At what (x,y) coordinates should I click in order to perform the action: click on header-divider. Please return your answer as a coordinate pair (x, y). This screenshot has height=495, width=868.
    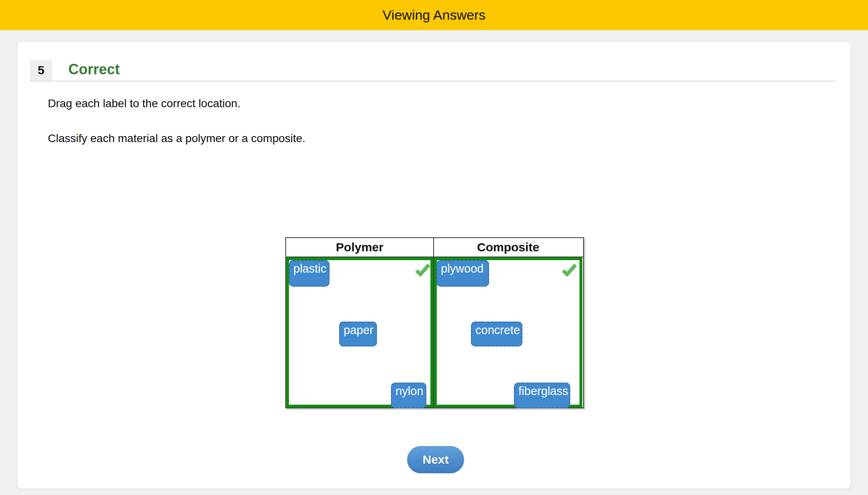
    Looking at the image, I should click on (433, 81).